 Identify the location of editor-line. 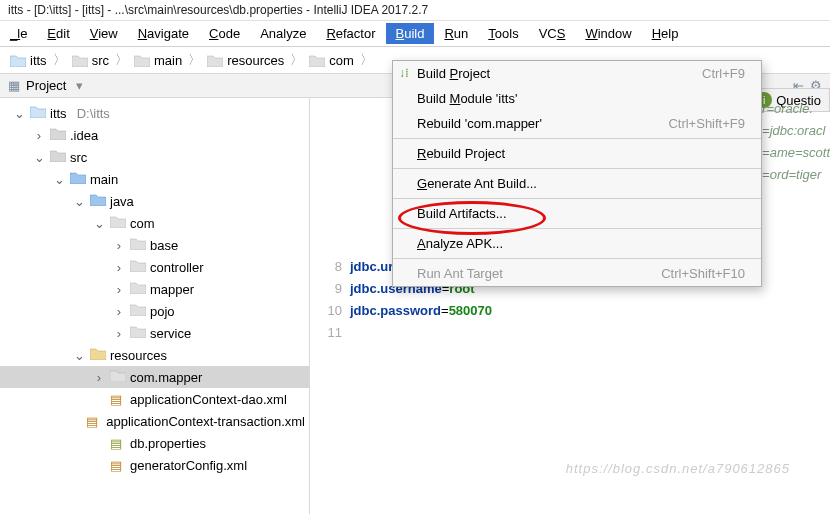
(421, 333).